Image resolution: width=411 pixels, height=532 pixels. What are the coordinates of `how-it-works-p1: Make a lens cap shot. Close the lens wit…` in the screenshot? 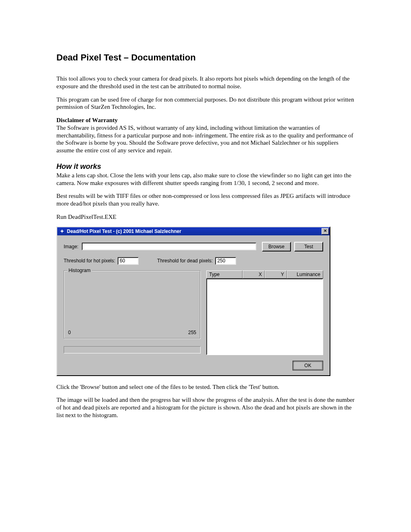 It's located at (206, 179).